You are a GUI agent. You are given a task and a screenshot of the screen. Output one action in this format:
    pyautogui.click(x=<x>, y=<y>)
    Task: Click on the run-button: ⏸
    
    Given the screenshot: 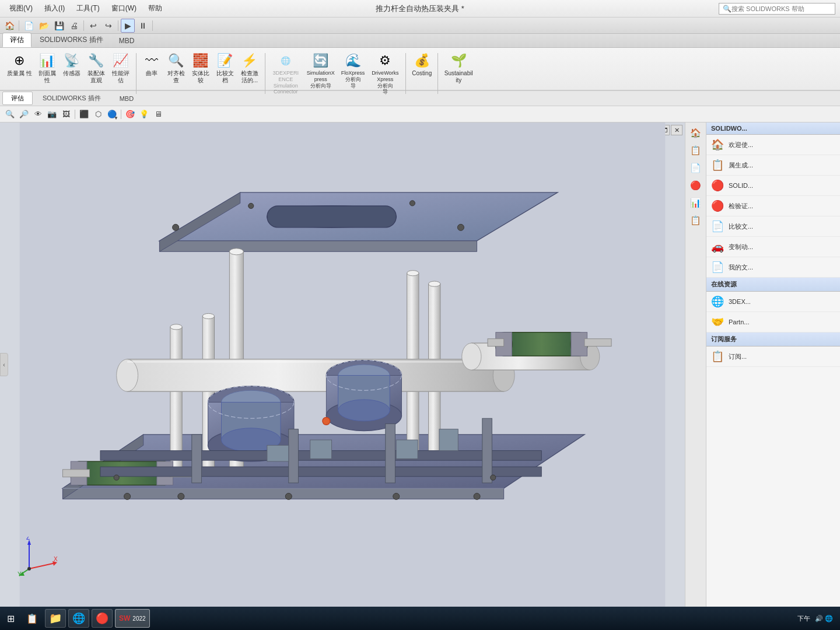 What is the action you would take?
    pyautogui.click(x=143, y=26)
    